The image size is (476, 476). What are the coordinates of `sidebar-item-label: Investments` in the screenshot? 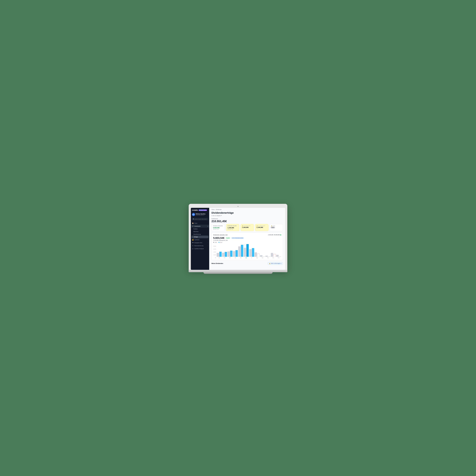 It's located at (198, 226).